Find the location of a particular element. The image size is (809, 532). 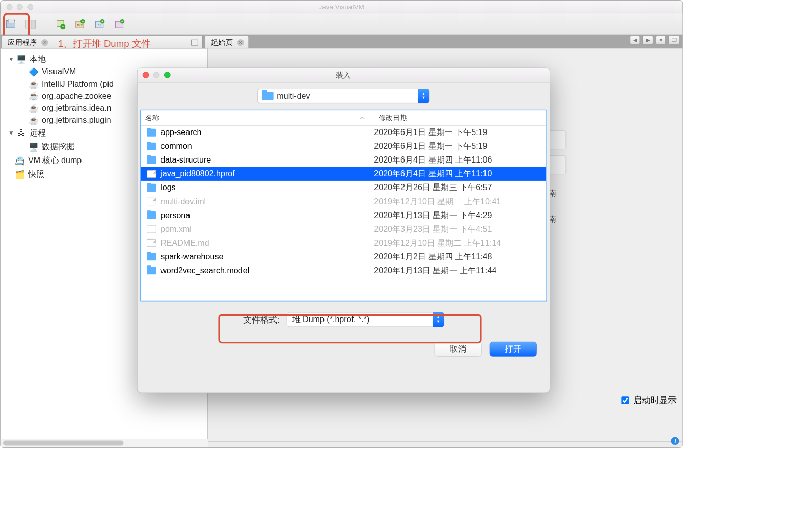

network-icon: 🖧 is located at coordinates (21, 134).